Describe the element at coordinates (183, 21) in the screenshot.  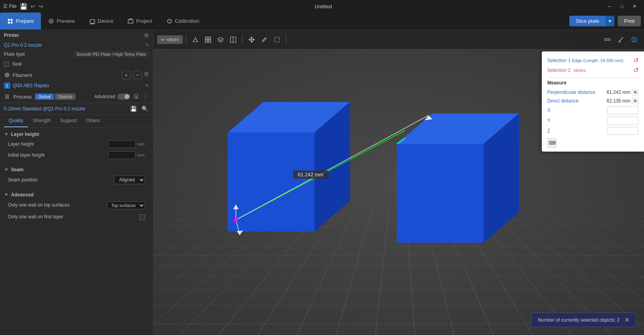
I see `nav-calibration: Calibration` at that location.